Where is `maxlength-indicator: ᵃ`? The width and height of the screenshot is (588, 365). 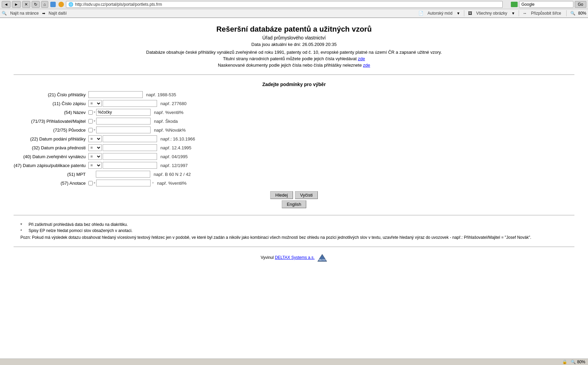
maxlength-indicator: ᵃ is located at coordinates (153, 183).